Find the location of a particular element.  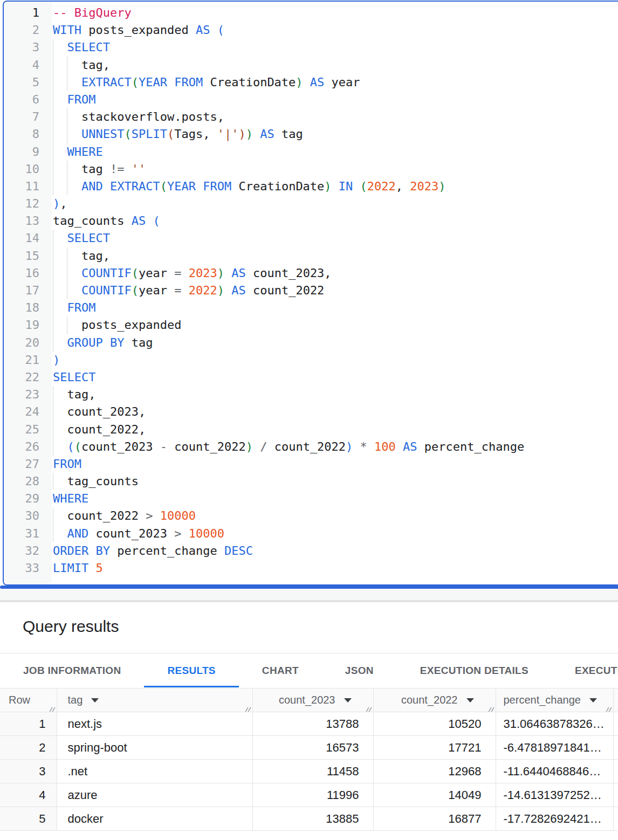

data-cell: docker is located at coordinates (154, 819).